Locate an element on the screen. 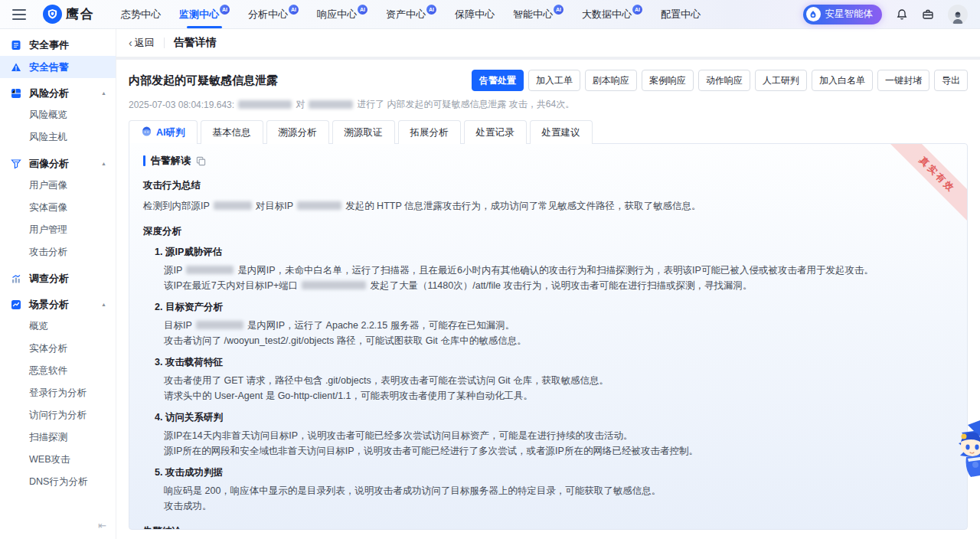 The width and height of the screenshot is (980, 539). sidebar-item-entity-analysis: 实体分析 is located at coordinates (58, 349).